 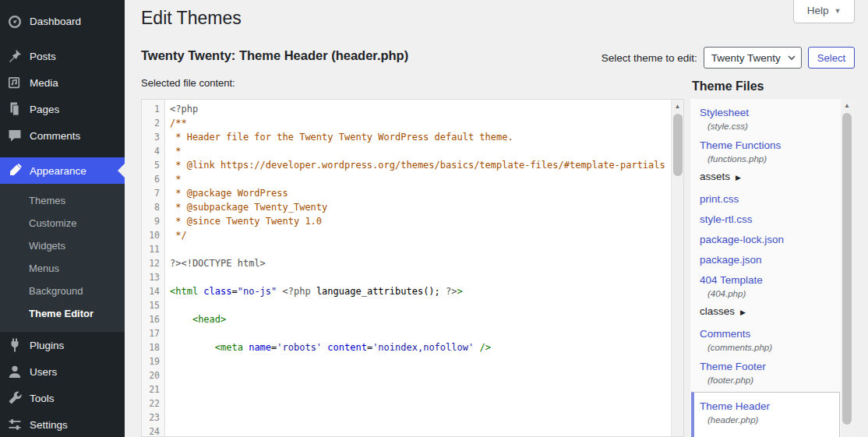 I want to click on folder-label: assets, so click(x=715, y=176).